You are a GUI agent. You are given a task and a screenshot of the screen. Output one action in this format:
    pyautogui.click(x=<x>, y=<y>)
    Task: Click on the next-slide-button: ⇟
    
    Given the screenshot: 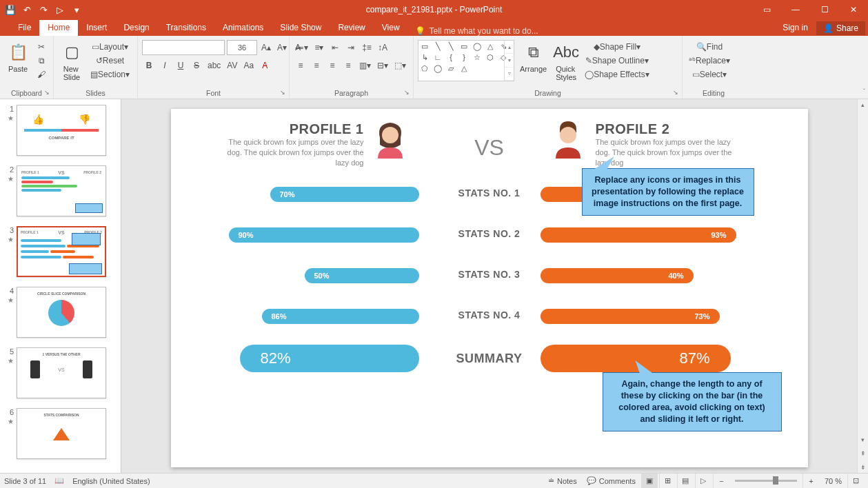 What is the action you would take?
    pyautogui.click(x=863, y=467)
    